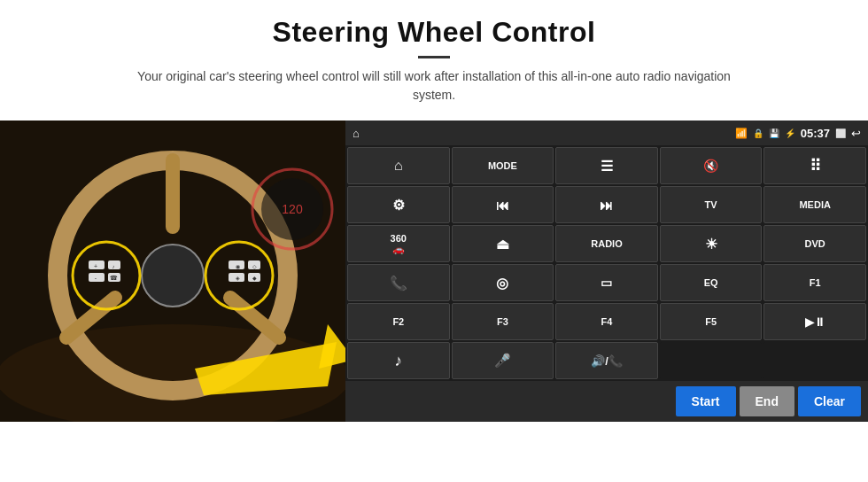 This screenshot has width=868, height=482. What do you see at coordinates (607, 166) in the screenshot?
I see `btn-menu` at bounding box center [607, 166].